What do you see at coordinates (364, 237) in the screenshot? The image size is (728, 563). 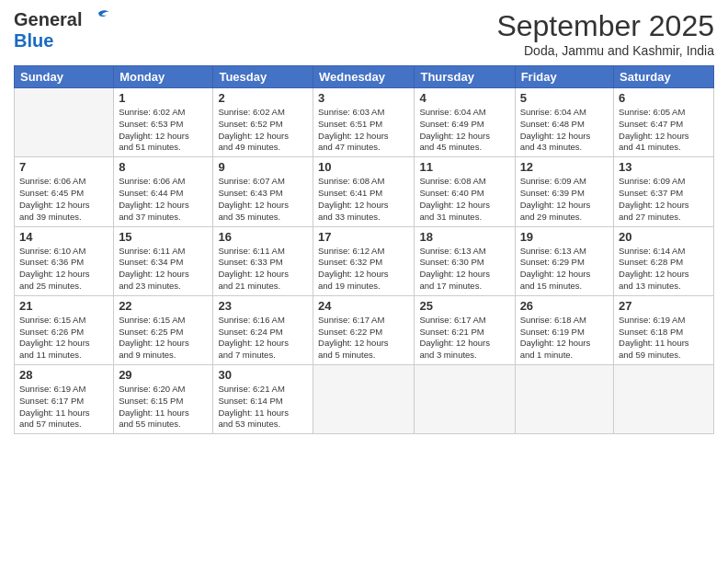 I see `day-number: 17` at bounding box center [364, 237].